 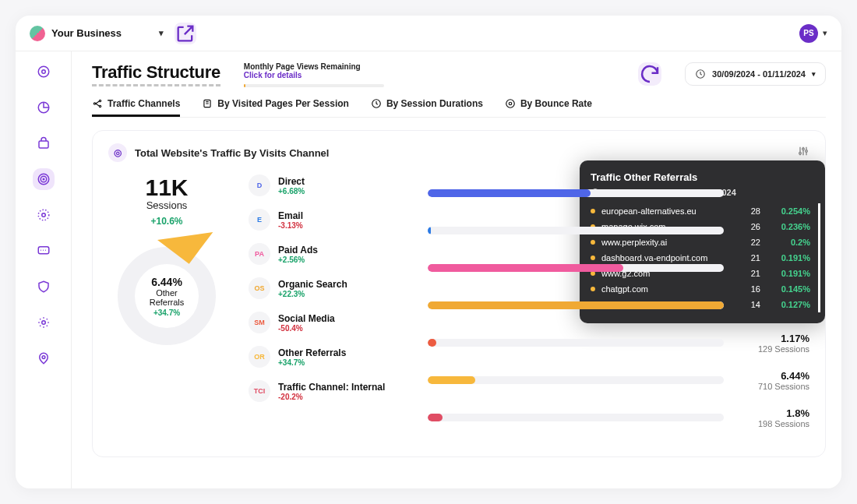 I want to click on bounce-icon, so click(x=510, y=104).